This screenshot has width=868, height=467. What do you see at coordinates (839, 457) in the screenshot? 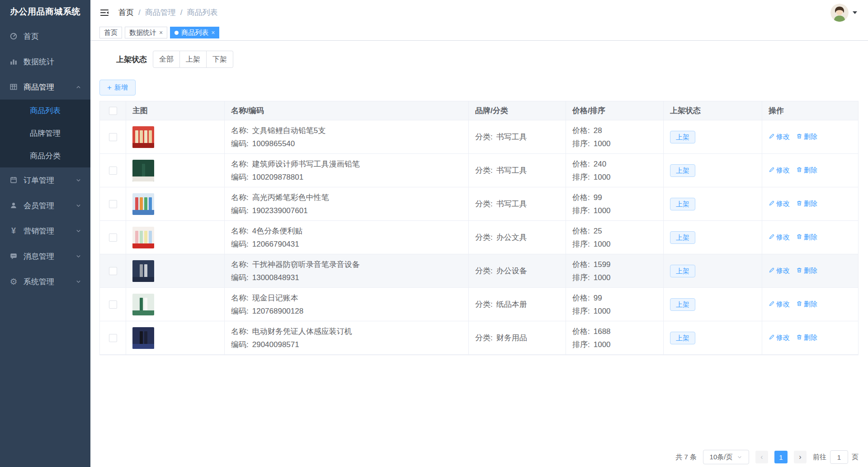
I see `goto-page-input` at bounding box center [839, 457].